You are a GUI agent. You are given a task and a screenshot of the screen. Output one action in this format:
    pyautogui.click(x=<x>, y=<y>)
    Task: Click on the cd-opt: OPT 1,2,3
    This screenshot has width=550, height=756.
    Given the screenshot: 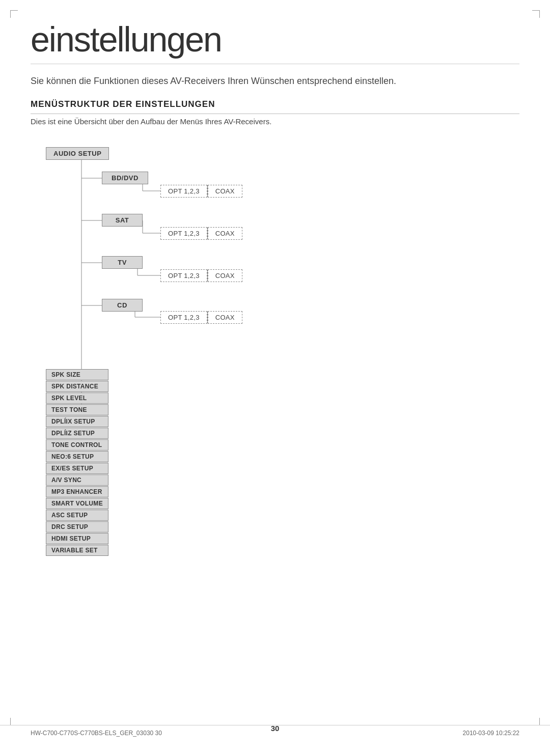 What is the action you would take?
    pyautogui.click(x=184, y=318)
    